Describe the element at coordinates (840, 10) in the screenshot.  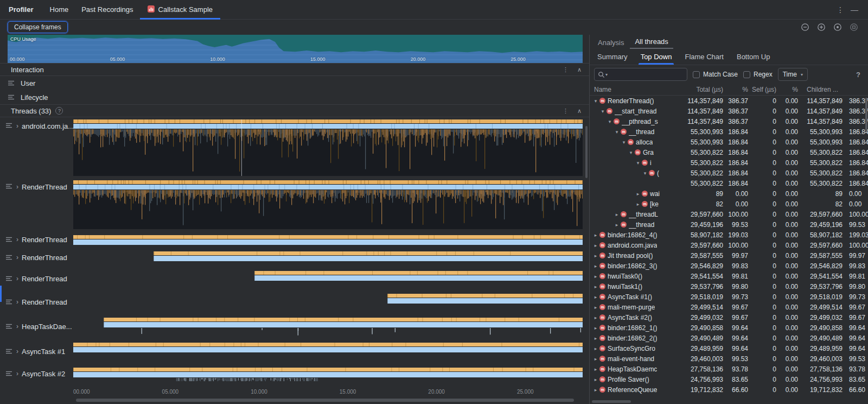
I see `kebab-menu-icon: ⋮` at that location.